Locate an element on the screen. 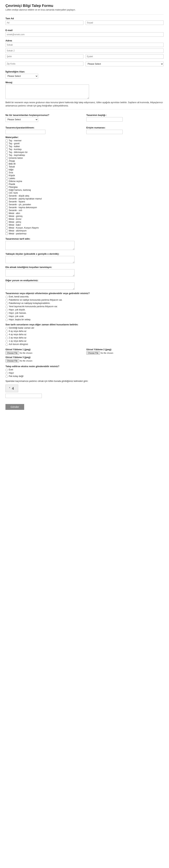  ne-tur-select: Please Select is located at coordinates (22, 120).